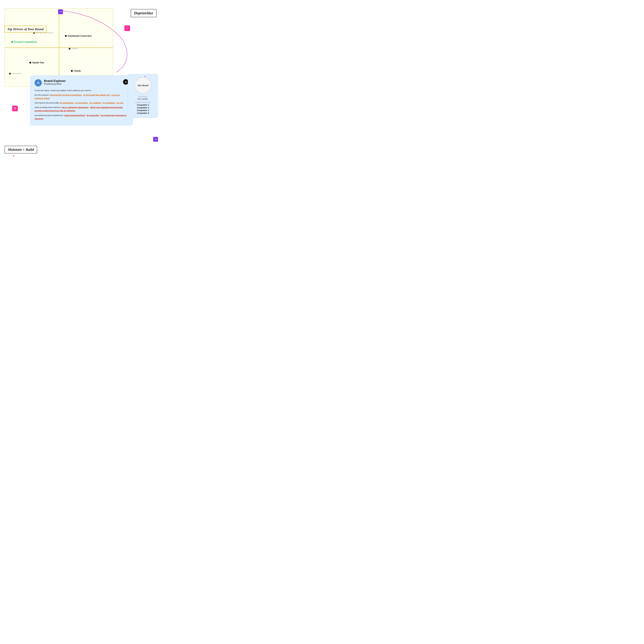  I want to click on competitive-set-label: COMPETITIVE SET, so click(143, 103).